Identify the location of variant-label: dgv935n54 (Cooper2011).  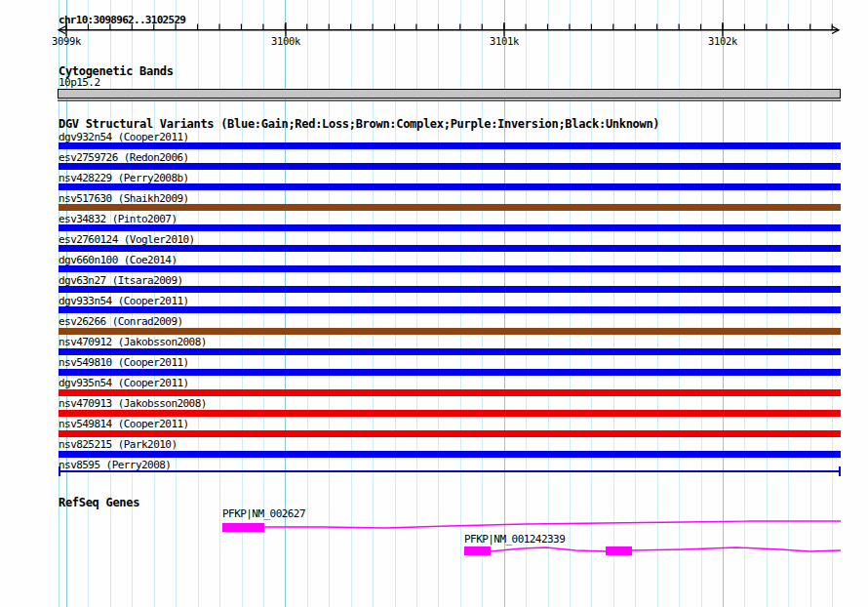
(124, 384).